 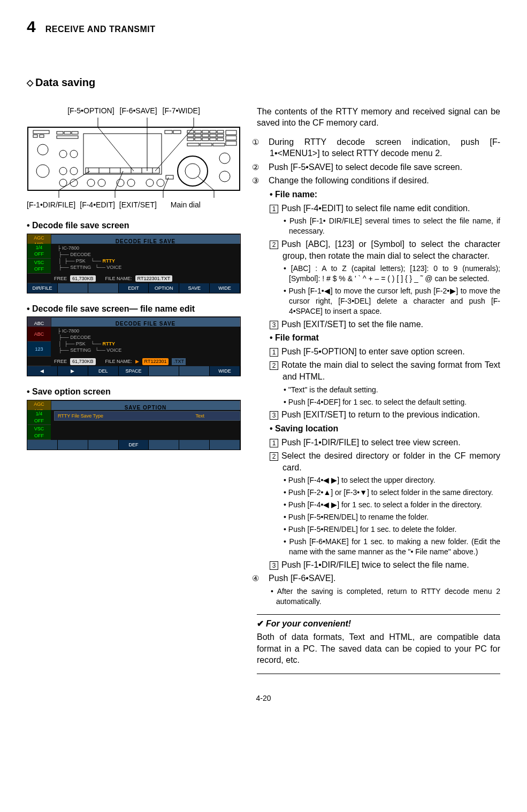 I want to click on cursor-icon: ▶, so click(x=137, y=361).